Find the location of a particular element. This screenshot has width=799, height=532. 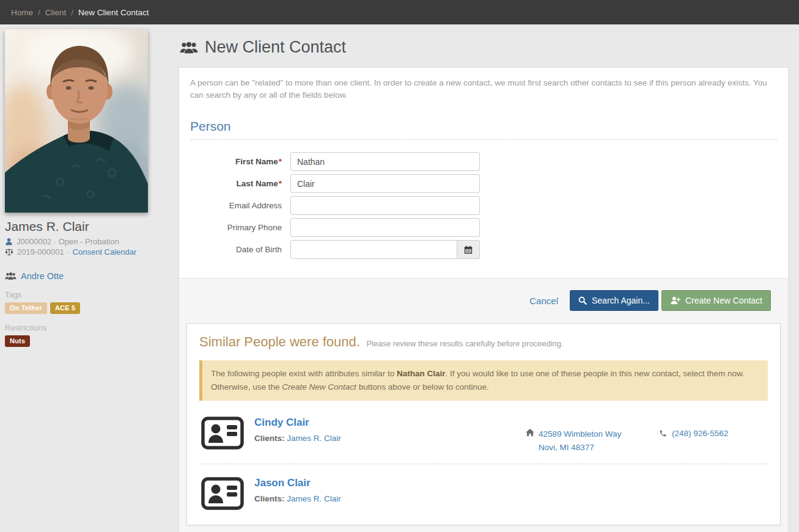

person-plus-icon is located at coordinates (675, 301).